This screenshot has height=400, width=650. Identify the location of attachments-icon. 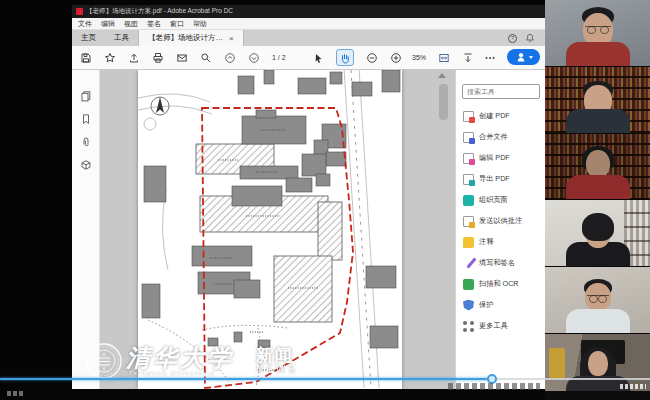
(86, 140).